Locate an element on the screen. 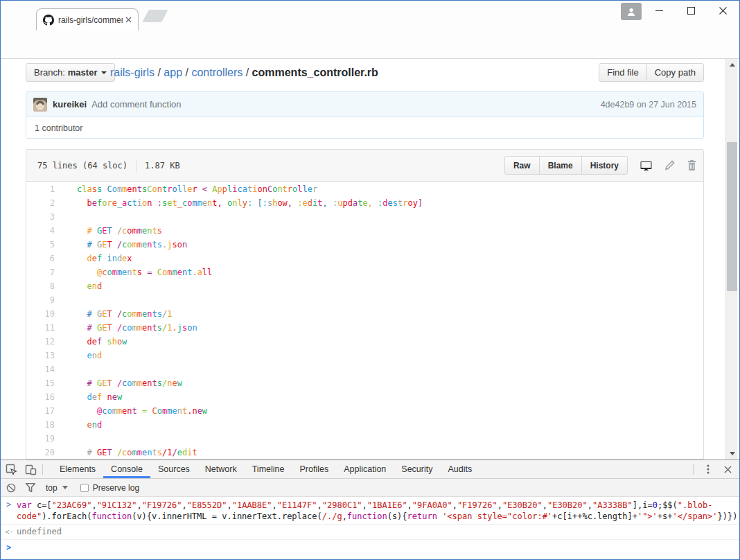 The image size is (740, 560). browser-tab: rails-girls/comments_con is located at coordinates (87, 19).